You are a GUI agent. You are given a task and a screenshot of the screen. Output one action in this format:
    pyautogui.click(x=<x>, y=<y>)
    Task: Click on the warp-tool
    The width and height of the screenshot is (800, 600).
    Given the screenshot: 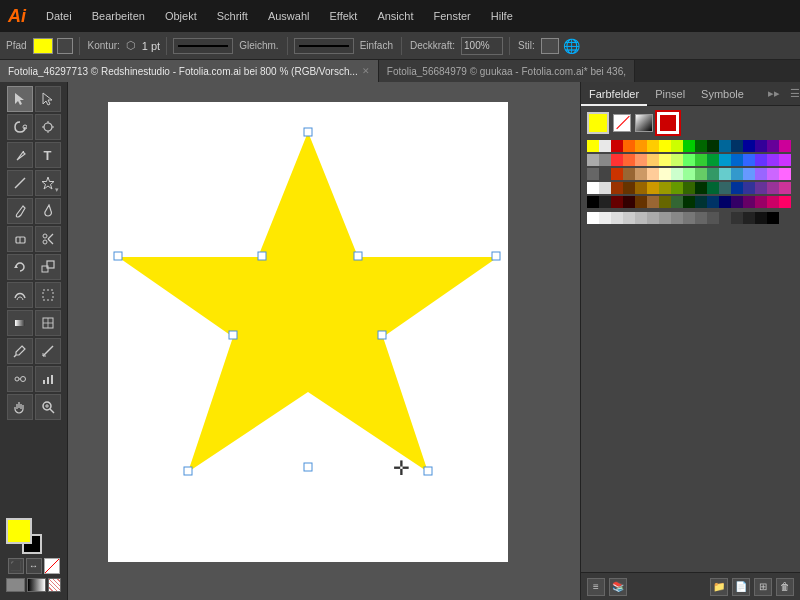 What is the action you would take?
    pyautogui.click(x=20, y=295)
    